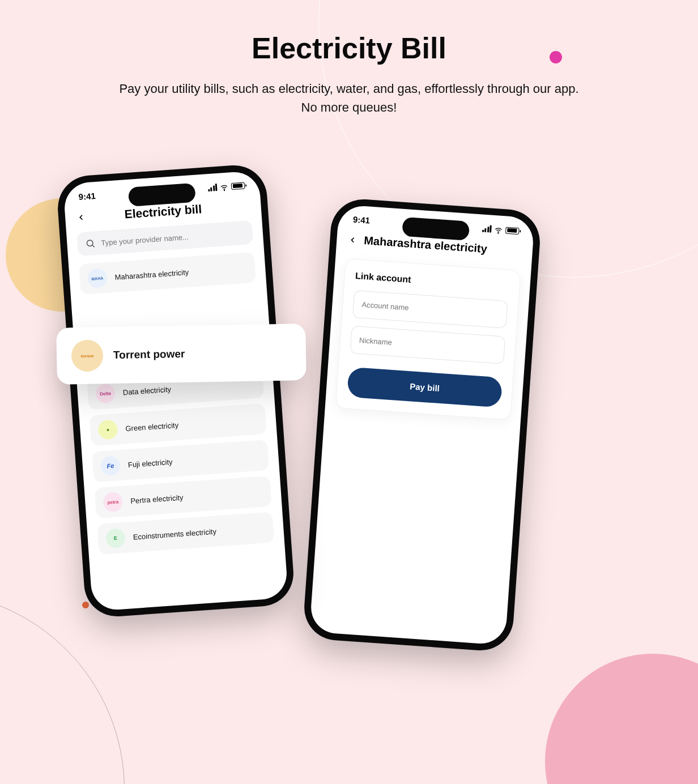 This screenshot has width=698, height=784. I want to click on provider-name: Pertra electricity, so click(157, 498).